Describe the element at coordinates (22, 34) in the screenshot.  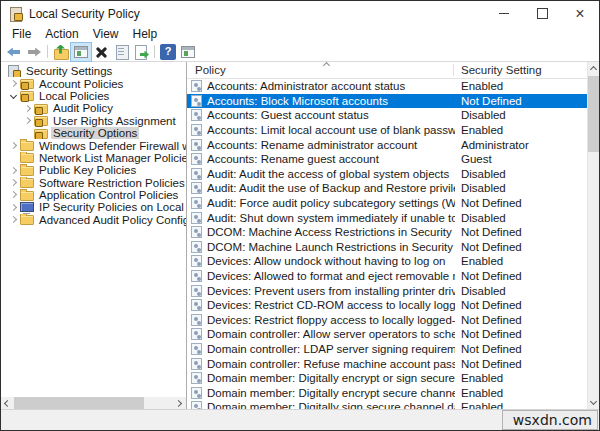
I see `menu-file: File` at that location.